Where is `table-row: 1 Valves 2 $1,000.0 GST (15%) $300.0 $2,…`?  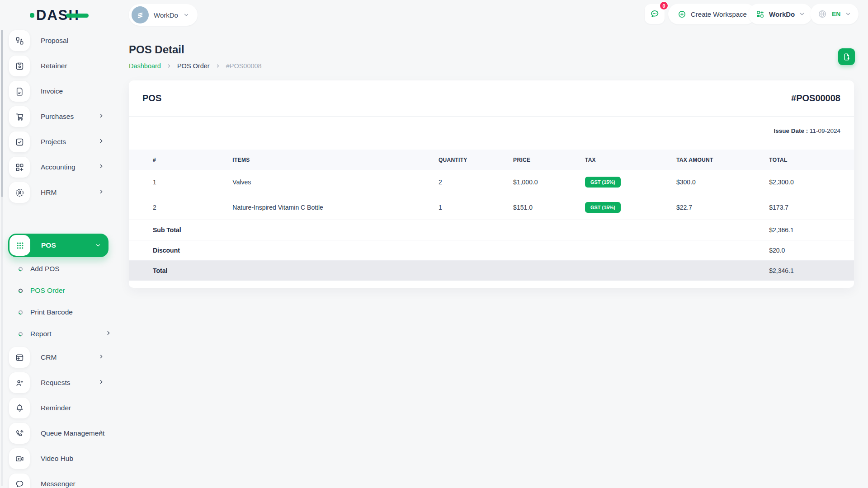
table-row: 1 Valves 2 $1,000.0 GST (15%) $300.0 $2,… is located at coordinates (491, 183).